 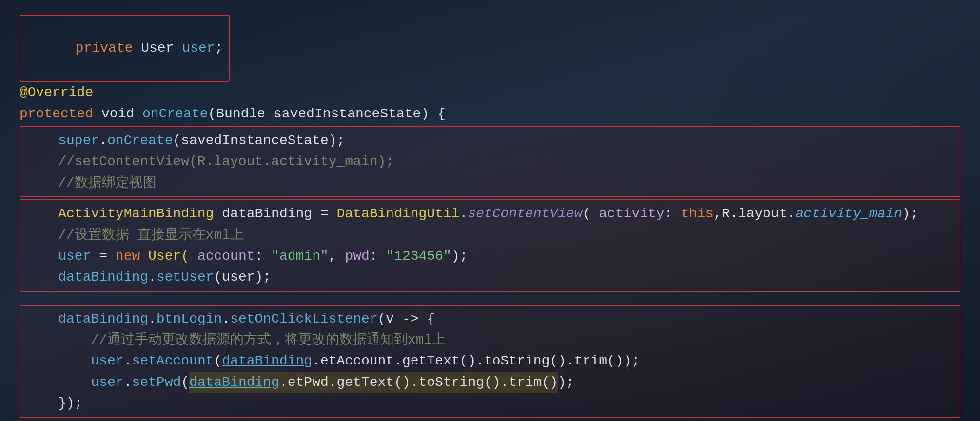 What do you see at coordinates (632, 361) in the screenshot?
I see `box3-end3: );` at bounding box center [632, 361].